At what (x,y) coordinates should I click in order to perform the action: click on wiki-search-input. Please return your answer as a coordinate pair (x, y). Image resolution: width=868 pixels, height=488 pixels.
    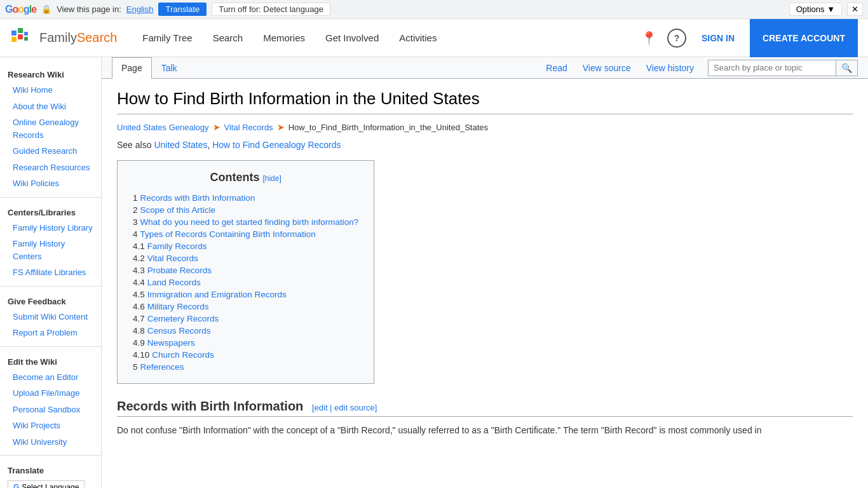
    Looking at the image, I should click on (772, 67).